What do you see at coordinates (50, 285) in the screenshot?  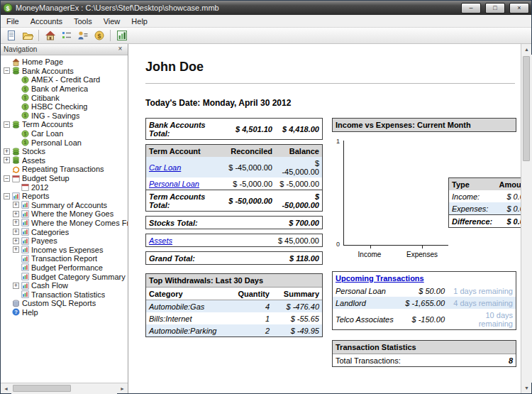 I see `tree-item-label: Cash Flow` at bounding box center [50, 285].